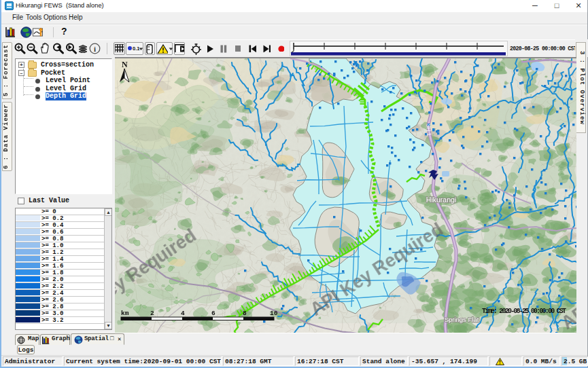 The image size is (588, 368). I want to click on svg-text: 10, so click(274, 314).